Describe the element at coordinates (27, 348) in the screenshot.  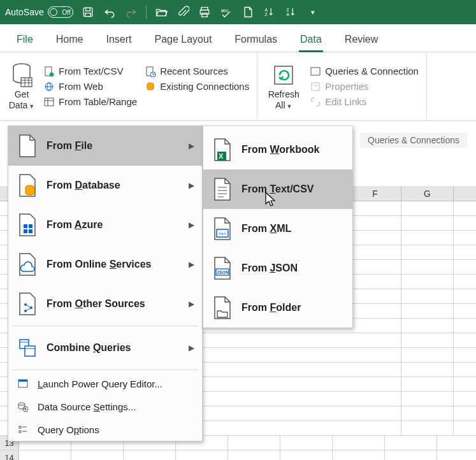
I see `combine-icon` at that location.